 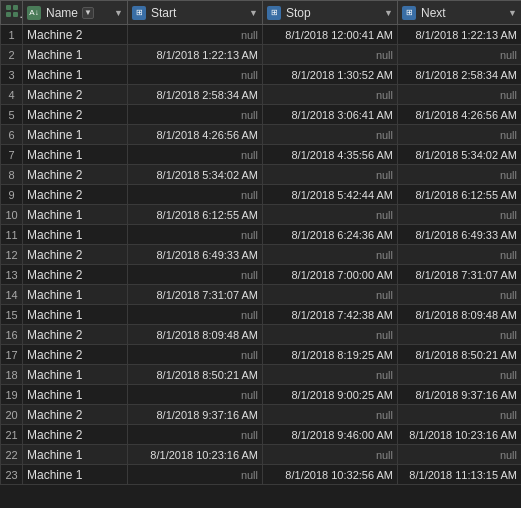 I want to click on start-value: 8/1/2018 10:23:16 AM, so click(x=196, y=455).